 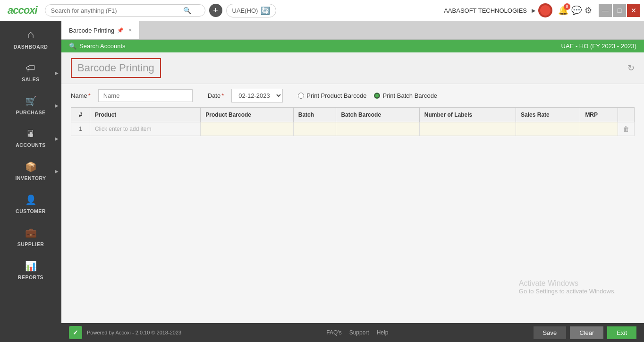 What do you see at coordinates (585, 333) in the screenshot?
I see `footer-buttons: Save Clear Exit` at bounding box center [585, 333].